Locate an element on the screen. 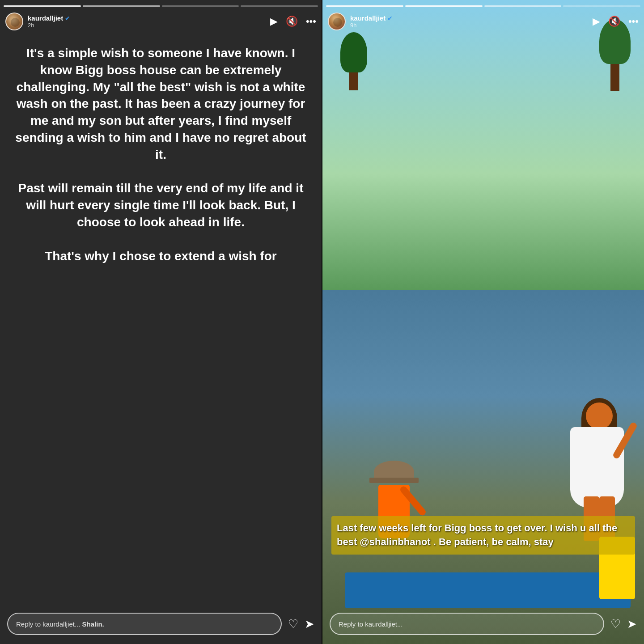 This screenshot has height=644, width=644. left-timestamp: 2h is located at coordinates (49, 25).